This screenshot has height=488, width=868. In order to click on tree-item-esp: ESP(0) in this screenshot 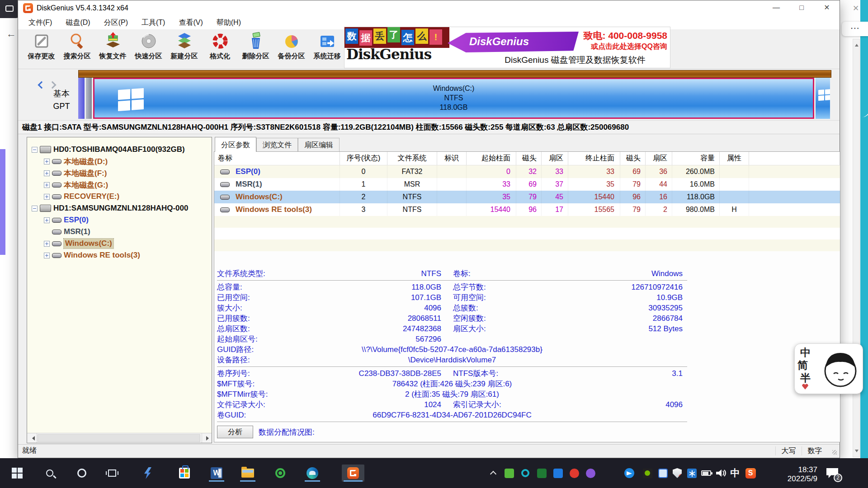, I will do `click(119, 220)`.